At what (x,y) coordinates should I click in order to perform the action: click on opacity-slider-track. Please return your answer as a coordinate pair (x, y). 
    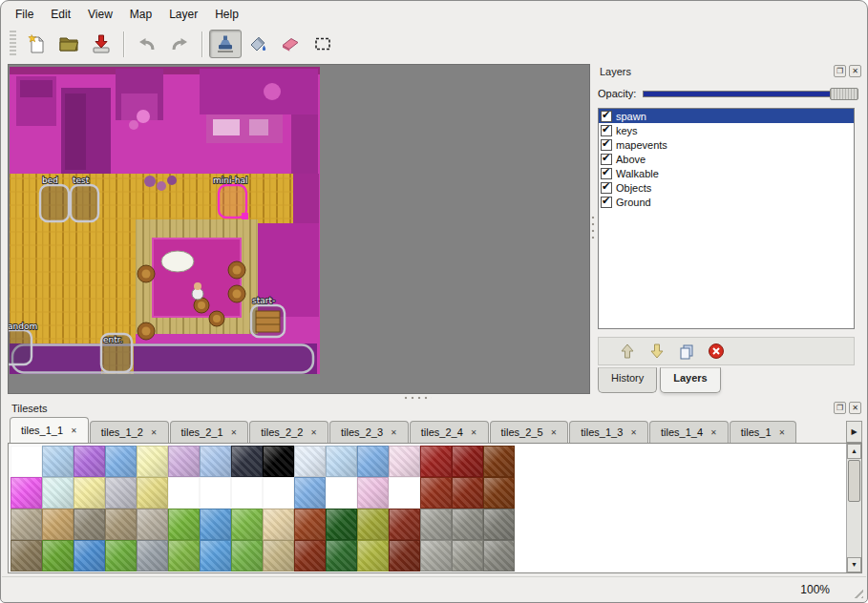
    Looking at the image, I should click on (751, 94).